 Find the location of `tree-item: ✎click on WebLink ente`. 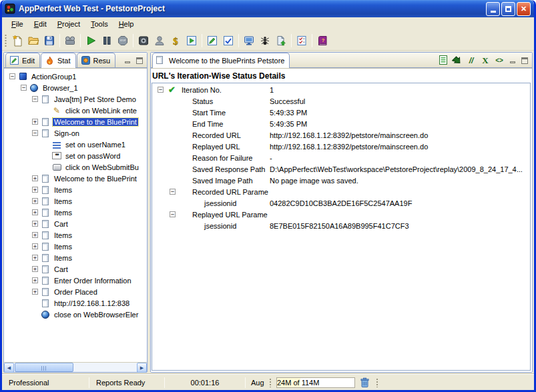

tree-item: ✎click on WebLink ente is located at coordinates (75, 111).